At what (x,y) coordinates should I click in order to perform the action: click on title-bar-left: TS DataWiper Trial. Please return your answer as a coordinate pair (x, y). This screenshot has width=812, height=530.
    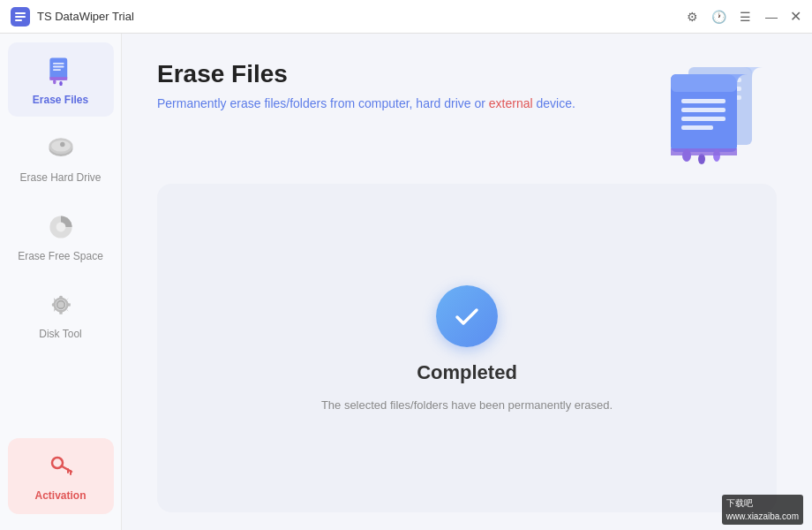
    Looking at the image, I should click on (72, 17).